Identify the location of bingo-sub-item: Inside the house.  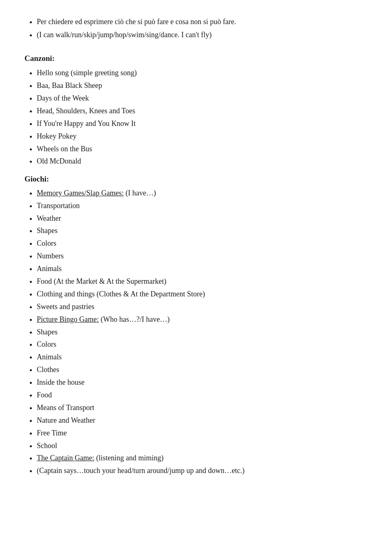
(202, 383).